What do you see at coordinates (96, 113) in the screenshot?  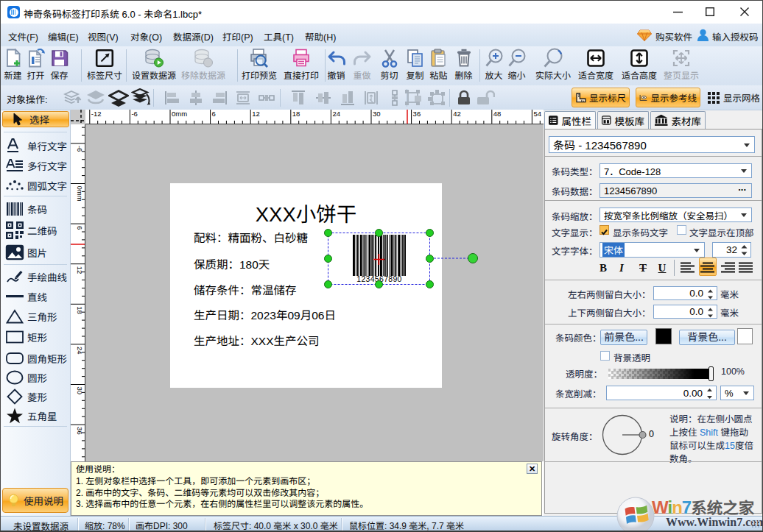 I see `svg-text: -12` at bounding box center [96, 113].